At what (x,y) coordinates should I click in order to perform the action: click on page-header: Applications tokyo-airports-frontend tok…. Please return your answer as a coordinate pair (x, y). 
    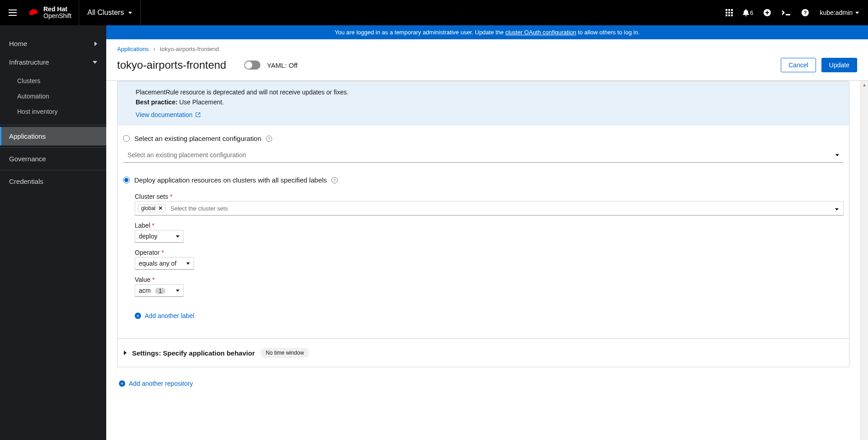
    Looking at the image, I should click on (487, 60).